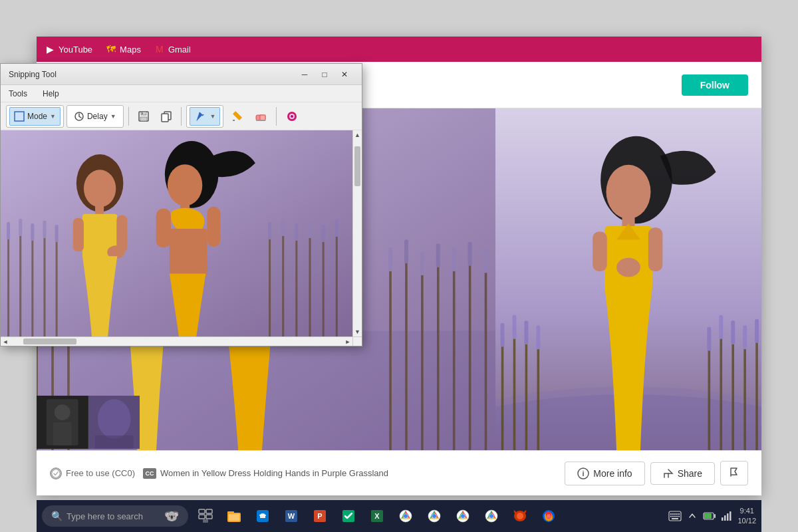 The width and height of the screenshot is (798, 532). Describe the element at coordinates (51, 94) in the screenshot. I see `menu-help: Help` at that location.